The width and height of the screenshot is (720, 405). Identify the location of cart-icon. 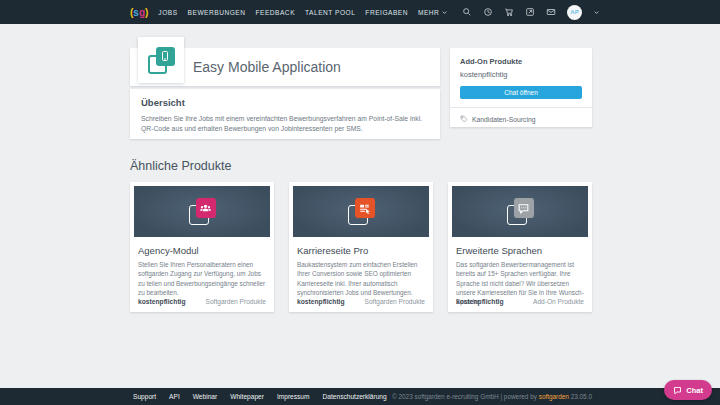
(509, 12).